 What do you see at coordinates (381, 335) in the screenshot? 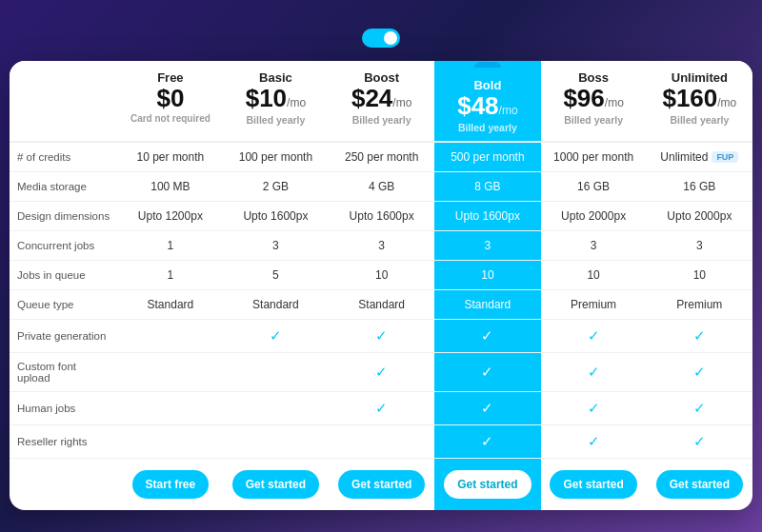
I see `cell-6-2: ✓` at bounding box center [381, 335].